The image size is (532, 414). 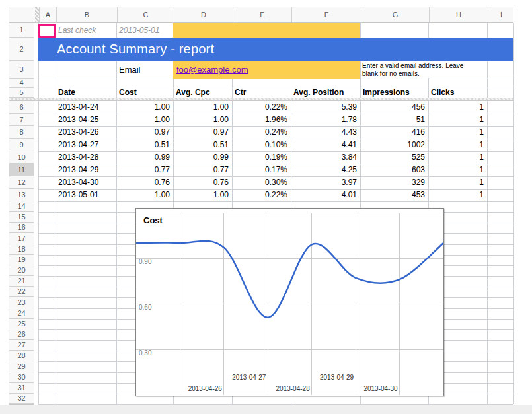 What do you see at coordinates (394, 182) in the screenshot?
I see `table-cell: 329` at bounding box center [394, 182].